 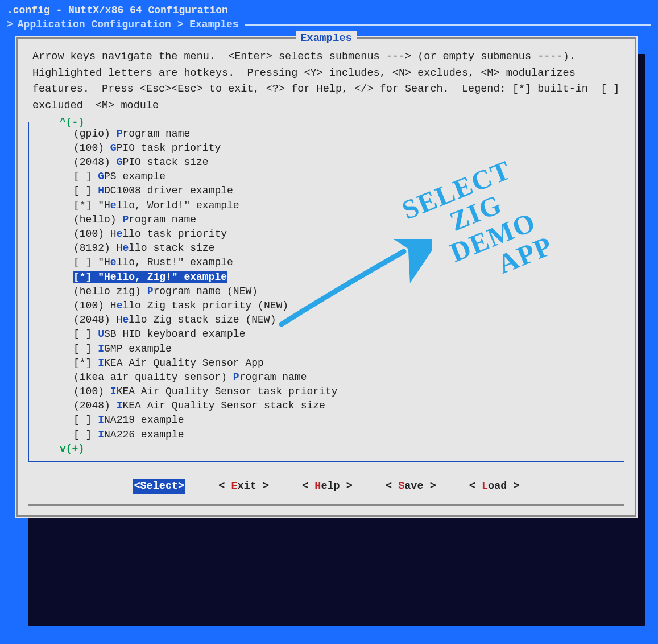 I want to click on help-button: < Help >, so click(x=328, y=486).